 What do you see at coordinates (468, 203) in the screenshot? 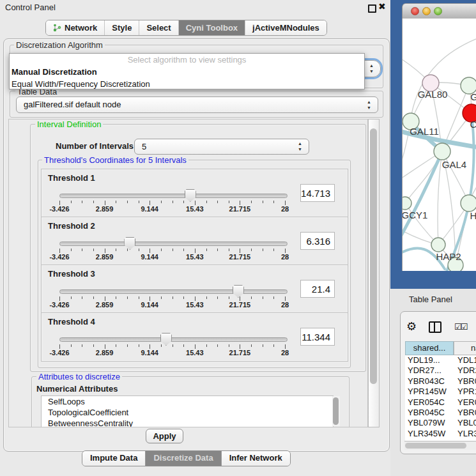
I see `network-node-h` at bounding box center [468, 203].